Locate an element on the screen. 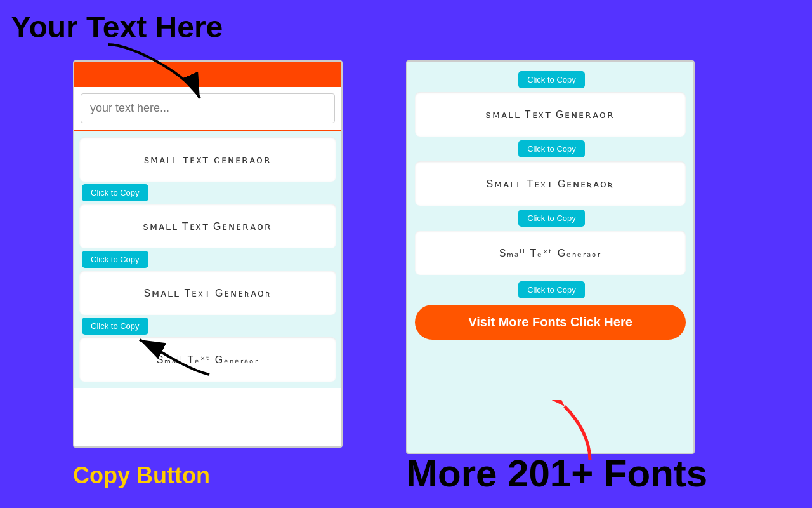  right-copy-btn-4: Click to Copy is located at coordinates (552, 290).